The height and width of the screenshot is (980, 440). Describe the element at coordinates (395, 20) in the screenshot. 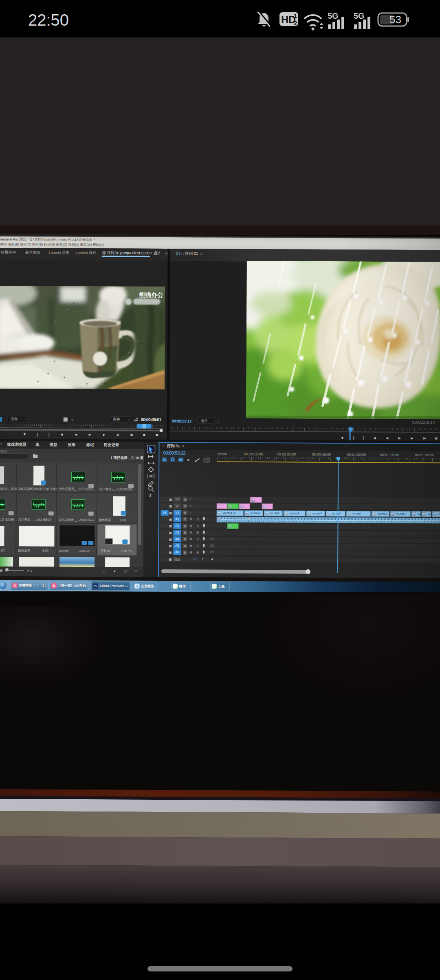

I see `svg-text: 53` at that location.